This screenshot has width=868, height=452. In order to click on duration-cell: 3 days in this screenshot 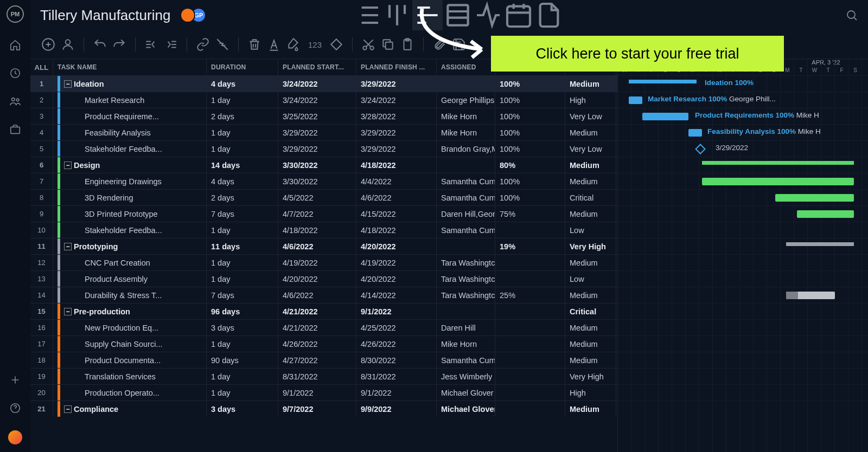, I will do `click(242, 327)`.